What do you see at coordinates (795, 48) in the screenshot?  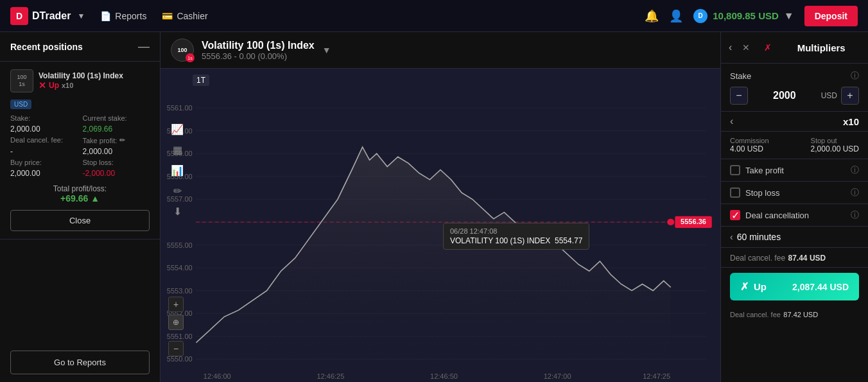 I see `panel-nav: ‹ ✕ ✗ Multipliers` at bounding box center [795, 48].